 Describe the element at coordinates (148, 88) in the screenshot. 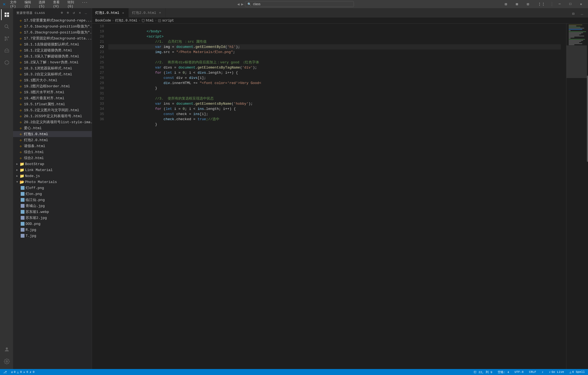

I see `token: }` at that location.